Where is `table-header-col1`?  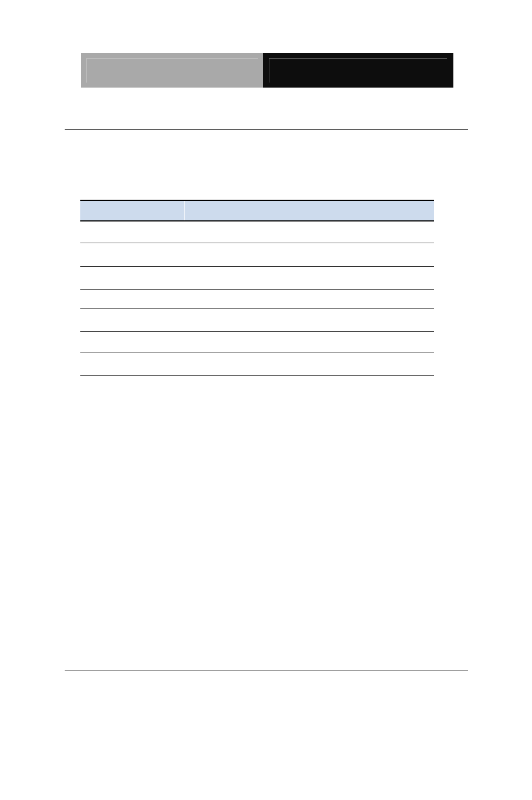 table-header-col1 is located at coordinates (133, 211).